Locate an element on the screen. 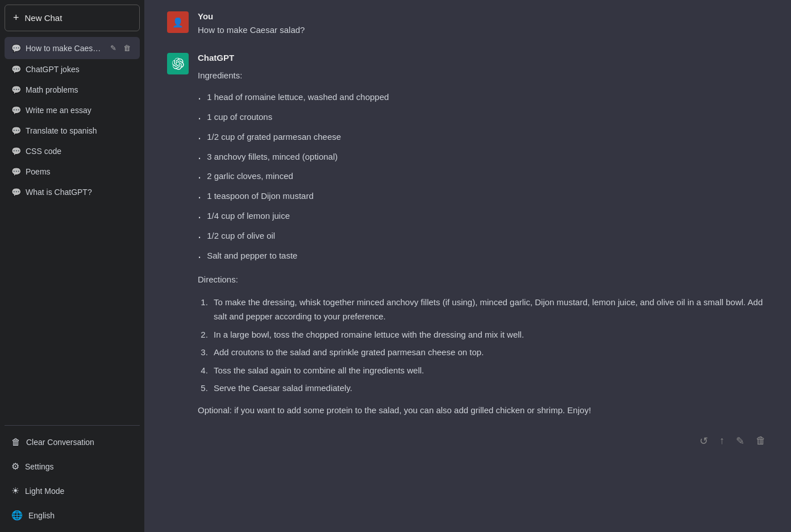 This screenshot has height=532, width=791. sidebar-bottom-light-mode: ☀Light Mode is located at coordinates (72, 491).